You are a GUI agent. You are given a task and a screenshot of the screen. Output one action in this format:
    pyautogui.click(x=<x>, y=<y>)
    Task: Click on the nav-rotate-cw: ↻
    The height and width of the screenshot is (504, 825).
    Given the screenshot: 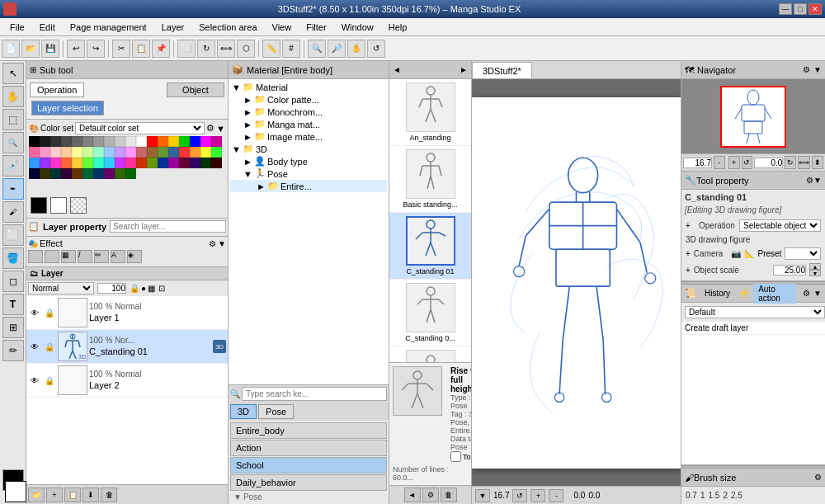 What is the action you would take?
    pyautogui.click(x=790, y=163)
    